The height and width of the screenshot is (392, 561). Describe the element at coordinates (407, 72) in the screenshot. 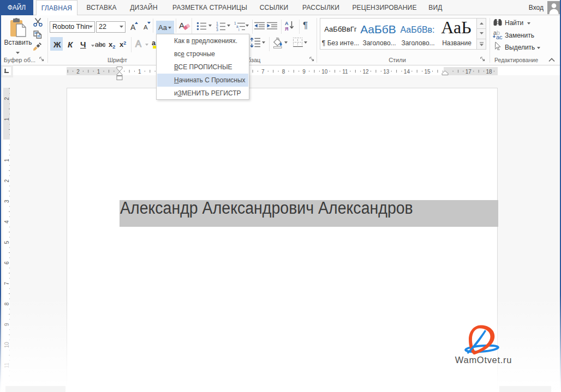

I see `svg-text: 14` at that location.